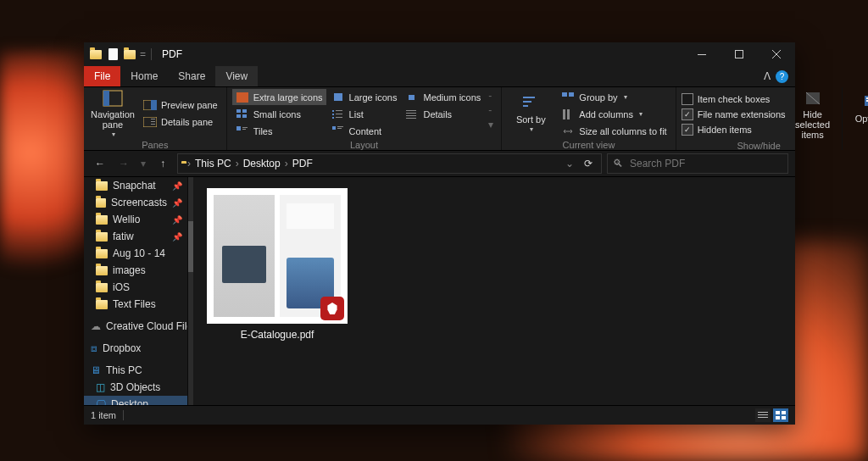  I want to click on size-columns-button: Size all columns to fit, so click(614, 131).